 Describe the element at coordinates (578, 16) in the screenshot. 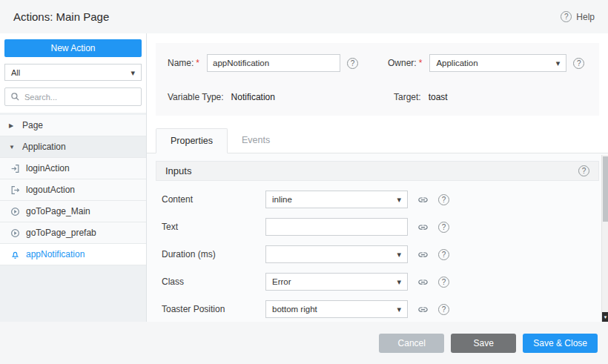

I see `help-button: Help` at that location.